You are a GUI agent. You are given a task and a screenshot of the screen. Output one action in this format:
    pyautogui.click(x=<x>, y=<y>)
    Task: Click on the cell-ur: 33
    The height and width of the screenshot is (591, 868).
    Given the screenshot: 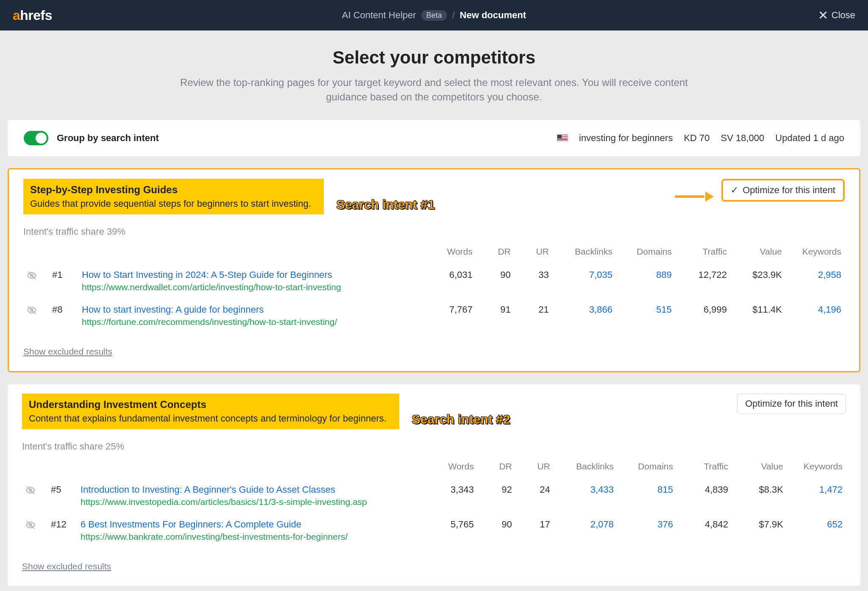 What is the action you would take?
    pyautogui.click(x=533, y=281)
    